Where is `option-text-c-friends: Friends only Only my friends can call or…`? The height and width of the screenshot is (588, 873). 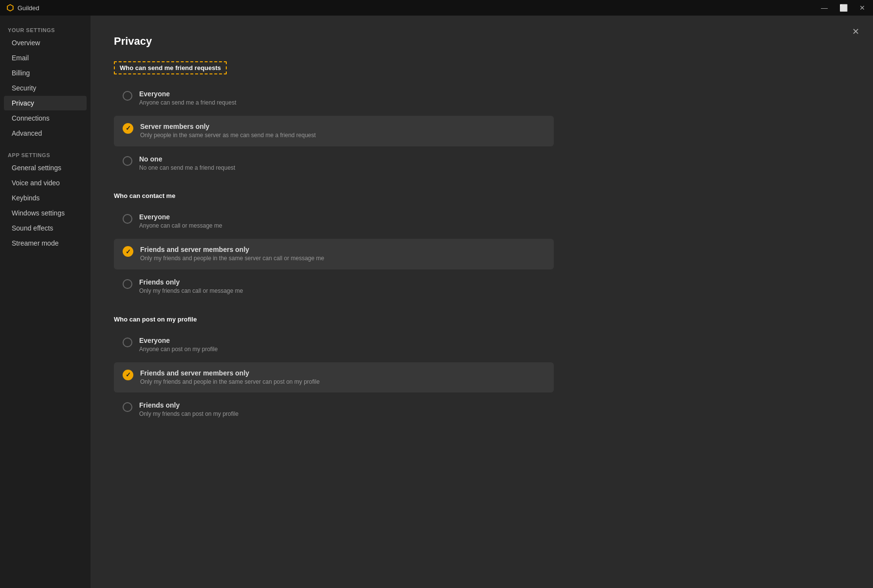
option-text-c-friends: Friends only Only my friends can call or… is located at coordinates (342, 287).